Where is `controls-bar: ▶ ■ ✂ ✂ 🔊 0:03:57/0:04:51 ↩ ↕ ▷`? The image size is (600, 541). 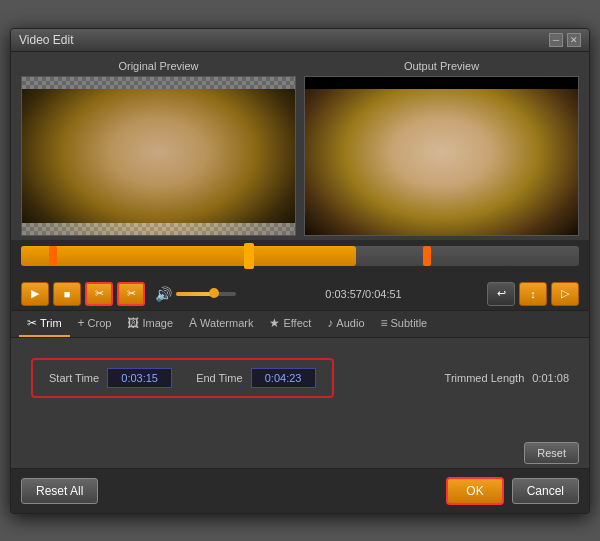
controls-bar: ▶ ■ ✂ ✂ 🔊 0:03:57/0:04:51 ↩ ↕ ▷ is located at coordinates (300, 294).